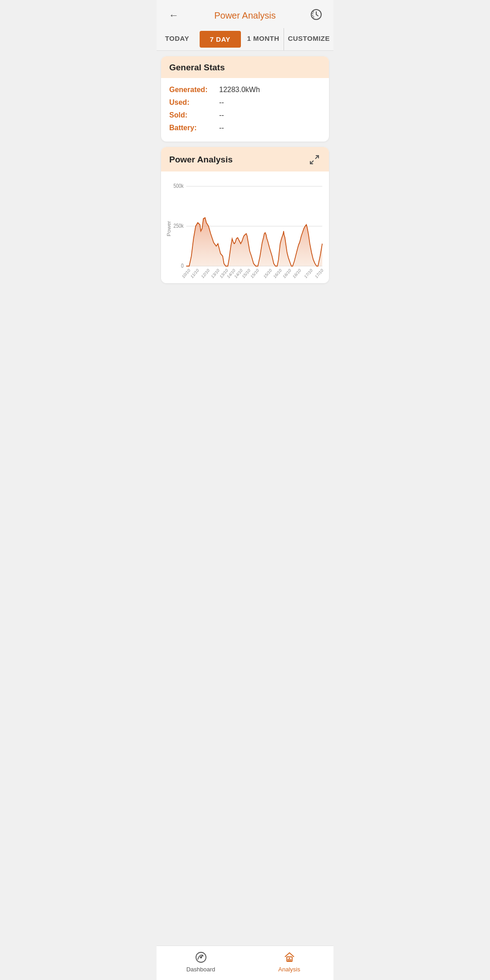  Describe the element at coordinates (194, 90) in the screenshot. I see `stat-label-generated: Generated:` at that location.